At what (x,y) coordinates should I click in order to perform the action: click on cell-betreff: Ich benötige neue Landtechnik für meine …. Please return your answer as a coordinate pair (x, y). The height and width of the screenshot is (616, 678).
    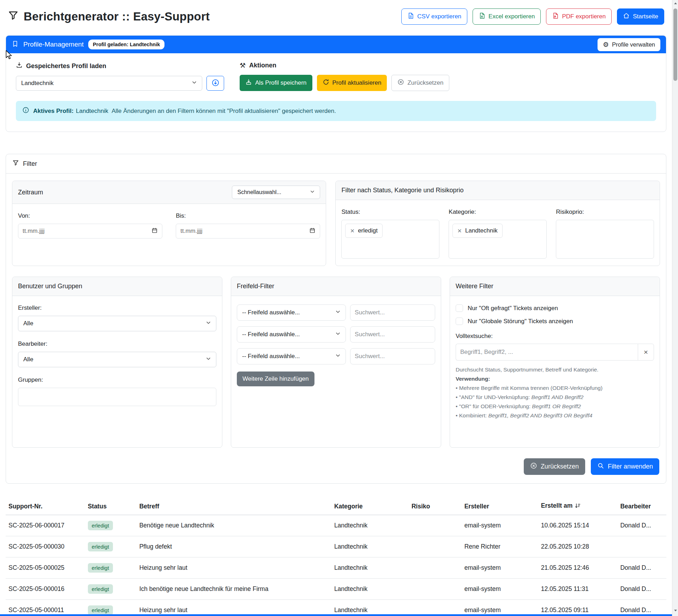
    Looking at the image, I should click on (234, 589).